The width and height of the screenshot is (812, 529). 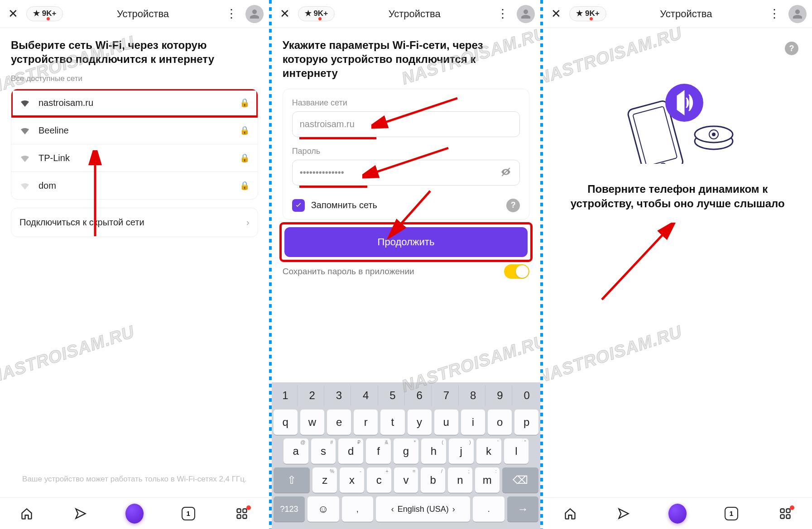 What do you see at coordinates (473, 422) in the screenshot?
I see `key-i: i` at bounding box center [473, 422].